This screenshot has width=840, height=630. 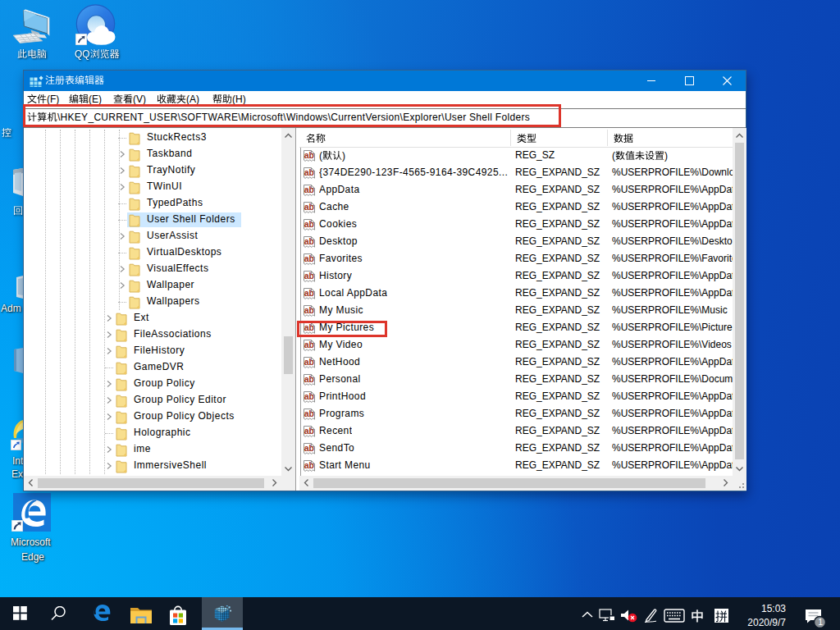 I want to click on svg-text: (E), so click(x=95, y=99).